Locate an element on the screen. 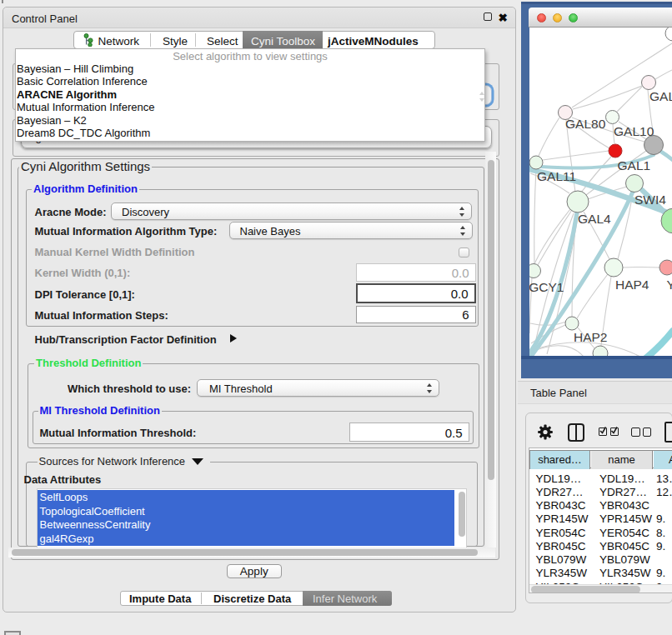 The height and width of the screenshot is (635, 672). svg-text: GAL2 is located at coordinates (660, 97).